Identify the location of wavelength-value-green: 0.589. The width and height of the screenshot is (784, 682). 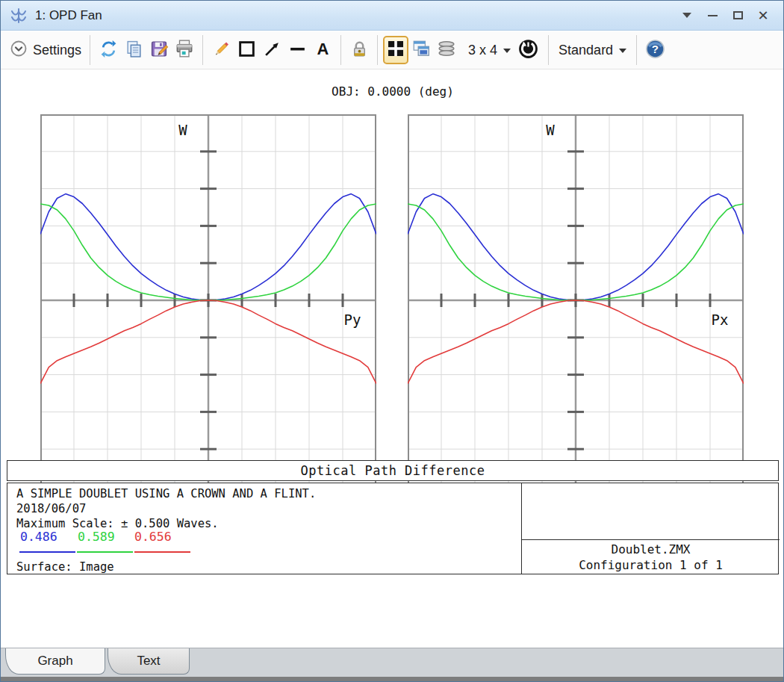
(96, 536).